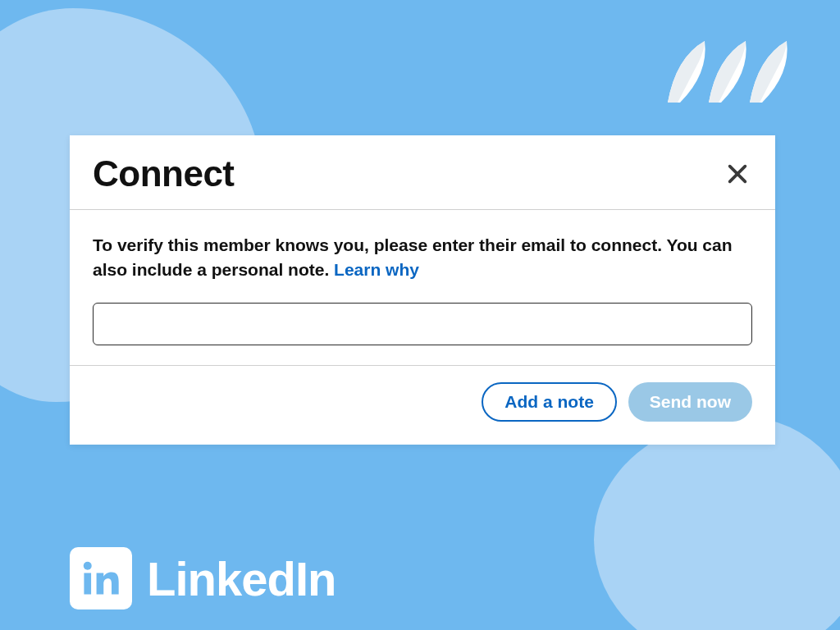 Image resolution: width=840 pixels, height=630 pixels. What do you see at coordinates (164, 174) in the screenshot?
I see `modal-title: Connect` at bounding box center [164, 174].